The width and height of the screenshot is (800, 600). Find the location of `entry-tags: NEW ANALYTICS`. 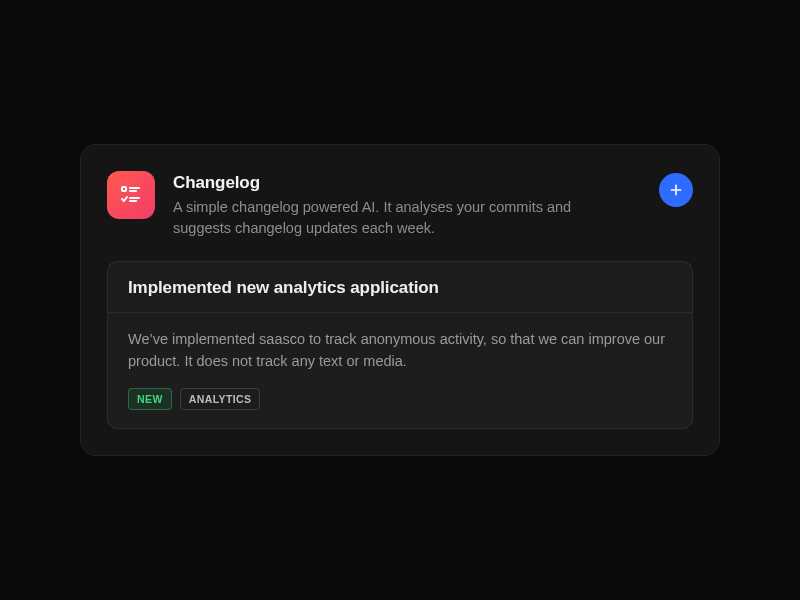

entry-tags: NEW ANALYTICS is located at coordinates (400, 399).